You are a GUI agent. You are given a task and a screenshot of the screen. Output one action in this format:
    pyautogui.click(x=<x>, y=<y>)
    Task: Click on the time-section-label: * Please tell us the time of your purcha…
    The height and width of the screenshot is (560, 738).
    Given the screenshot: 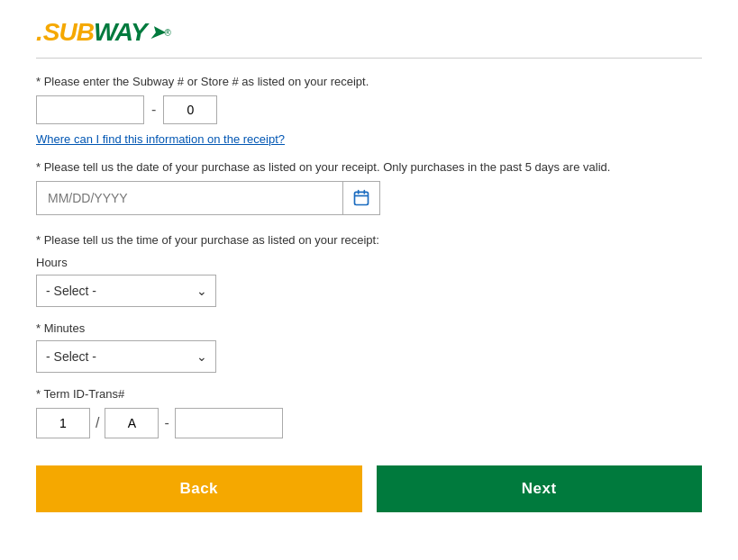 What is the action you would take?
    pyautogui.click(x=369, y=239)
    